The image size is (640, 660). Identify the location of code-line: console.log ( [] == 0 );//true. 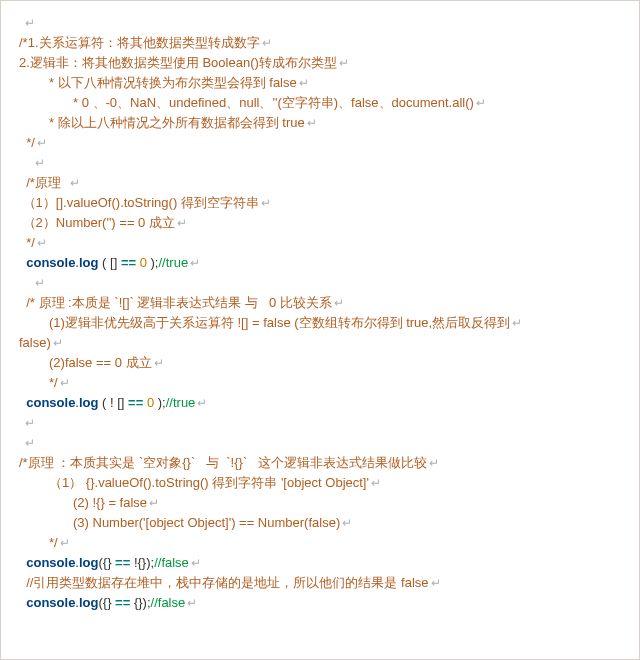
(329, 263).